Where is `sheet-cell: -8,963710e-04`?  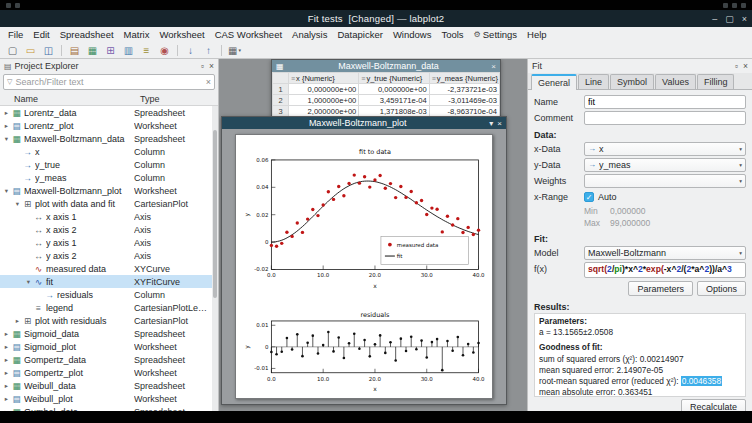
sheet-cell: -8,963710e-04 is located at coordinates (464, 112).